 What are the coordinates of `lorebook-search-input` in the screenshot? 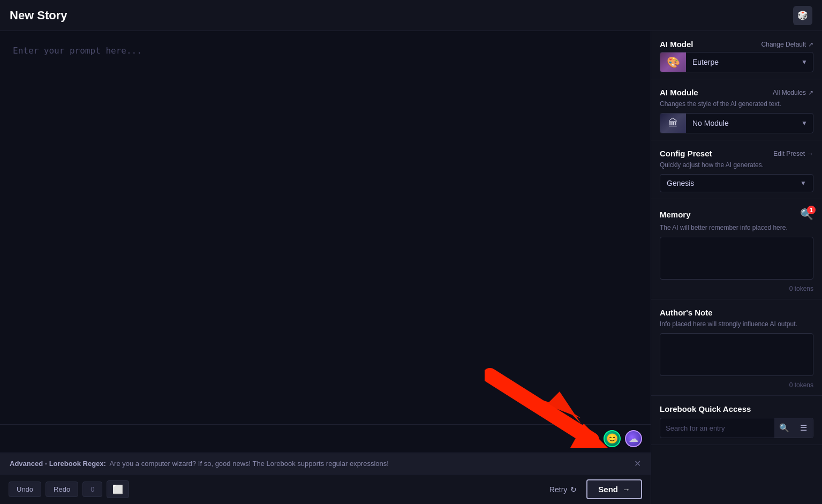 It's located at (718, 428).